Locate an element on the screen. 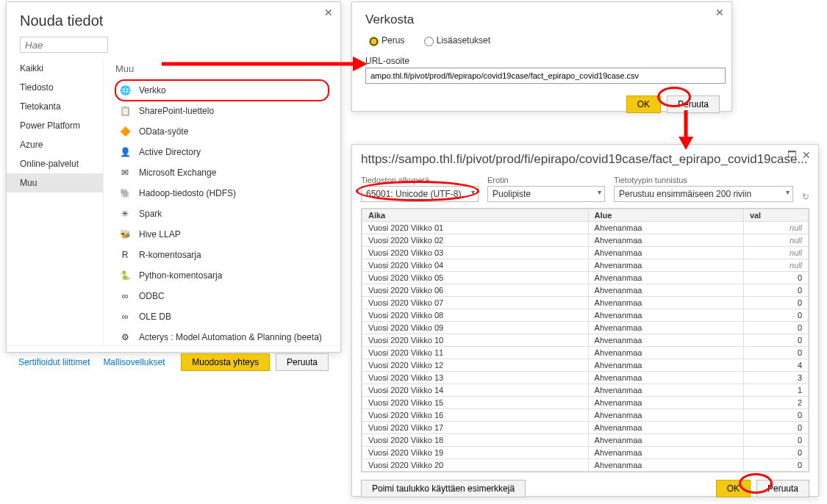 This screenshot has height=504, width=827. connector-label: Acterys : Model Automation & Planning (b… is located at coordinates (231, 337).